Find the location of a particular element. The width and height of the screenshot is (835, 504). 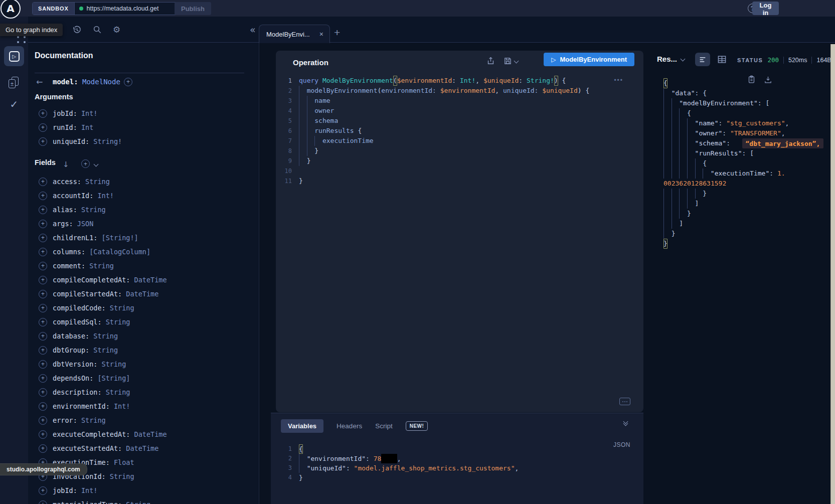

new-tab-button: + is located at coordinates (337, 33).